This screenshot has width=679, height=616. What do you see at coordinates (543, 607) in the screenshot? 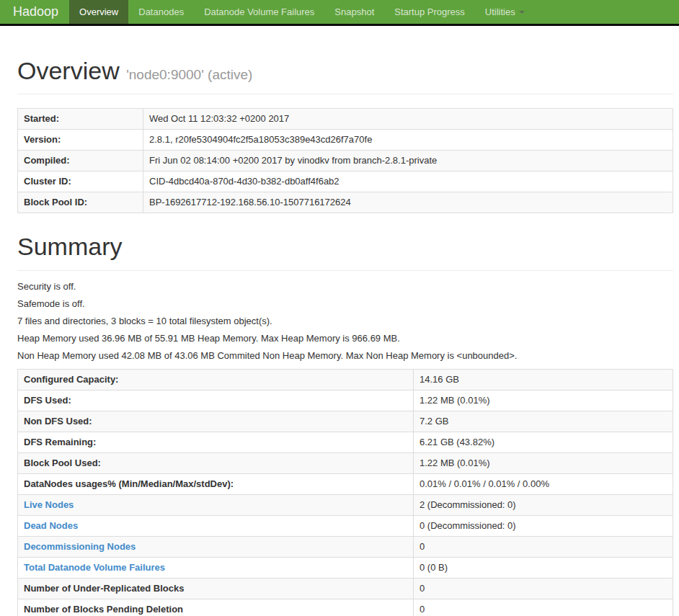
I see `summary-value-blocks-pending-deletion: 0` at bounding box center [543, 607].